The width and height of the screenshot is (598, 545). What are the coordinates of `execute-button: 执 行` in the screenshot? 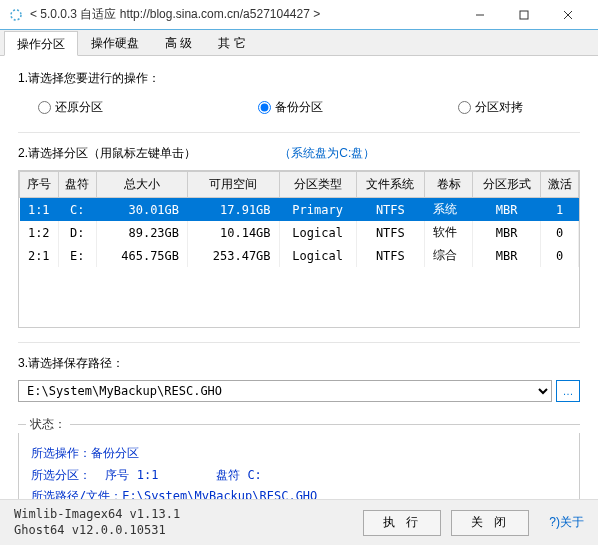 It's located at (402, 523).